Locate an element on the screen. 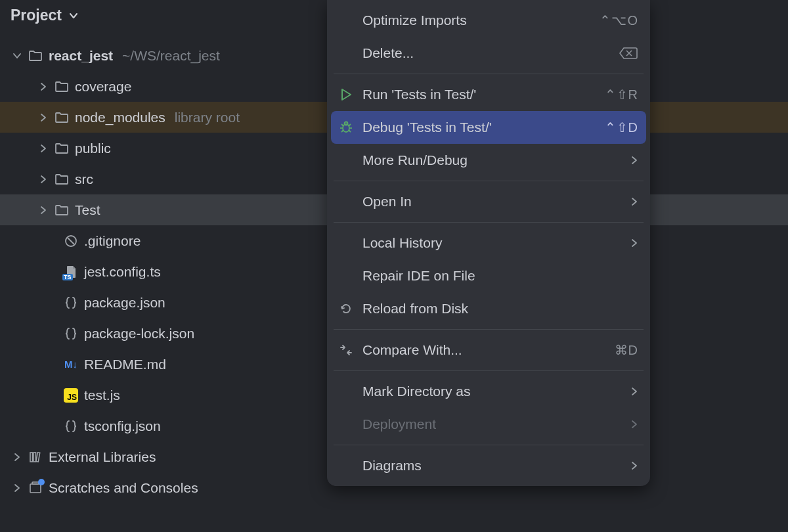 Image resolution: width=788 pixels, height=532 pixels. menu-shortcut: ⌘D is located at coordinates (626, 350).